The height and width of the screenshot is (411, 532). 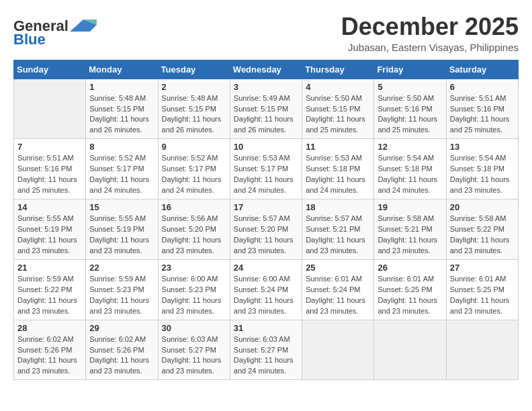 I want to click on day-info: Sunrise: 6:01 AM Sunset: 5:25 PM Dayligh…, so click(x=410, y=295).